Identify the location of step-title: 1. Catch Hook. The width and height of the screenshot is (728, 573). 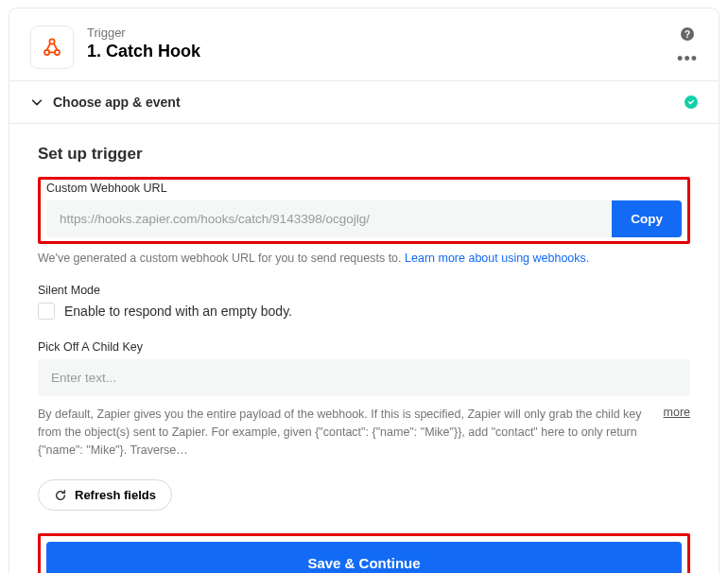
(375, 51).